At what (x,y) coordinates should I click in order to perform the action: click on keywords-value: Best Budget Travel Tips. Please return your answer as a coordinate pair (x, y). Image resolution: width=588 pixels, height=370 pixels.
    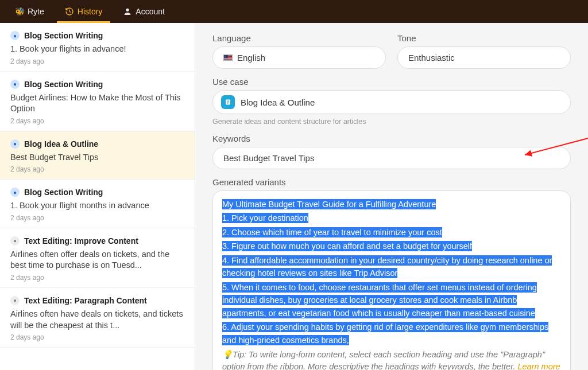
    Looking at the image, I should click on (269, 158).